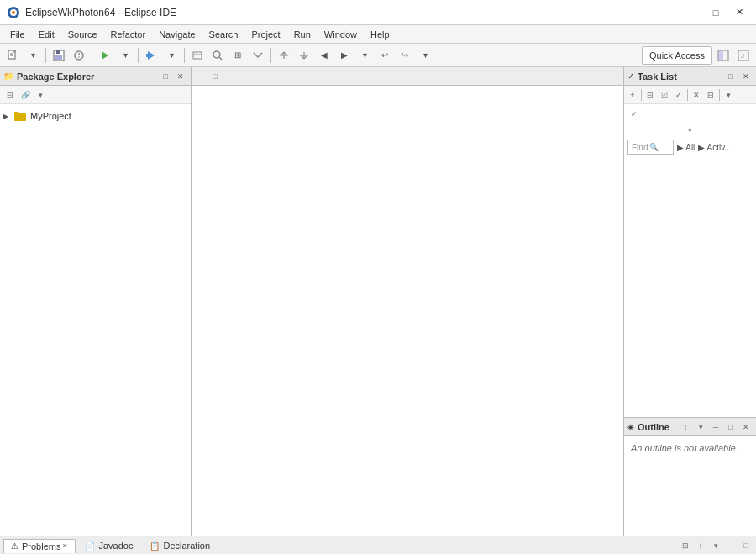  Describe the element at coordinates (633, 95) in the screenshot. I see `task-new-btn: +` at that location.